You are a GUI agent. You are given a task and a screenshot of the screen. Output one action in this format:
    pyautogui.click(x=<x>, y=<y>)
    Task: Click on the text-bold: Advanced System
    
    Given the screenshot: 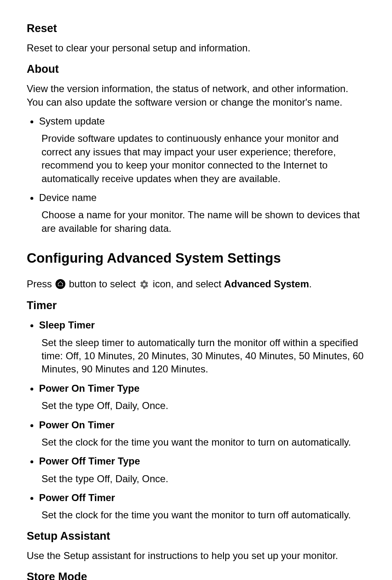 What is the action you would take?
    pyautogui.click(x=266, y=284)
    